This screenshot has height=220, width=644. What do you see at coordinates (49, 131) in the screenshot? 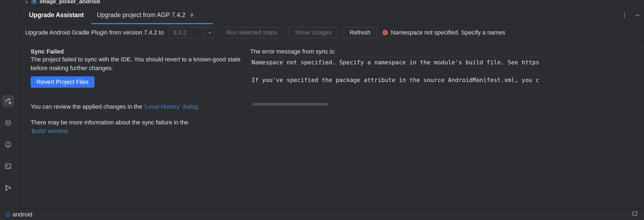
I see `build-window-link: 'Build' window` at bounding box center [49, 131].